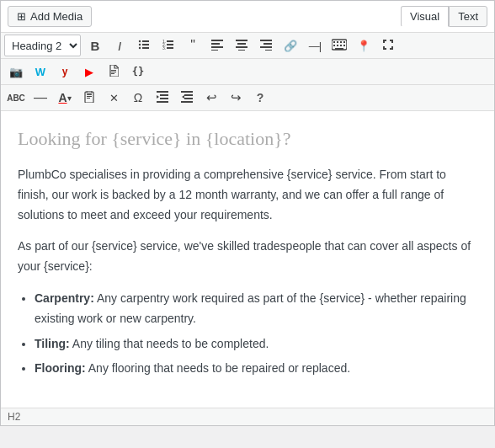 Image resolution: width=495 pixels, height=448 pixels. I want to click on undo-icon: ↩, so click(212, 98).